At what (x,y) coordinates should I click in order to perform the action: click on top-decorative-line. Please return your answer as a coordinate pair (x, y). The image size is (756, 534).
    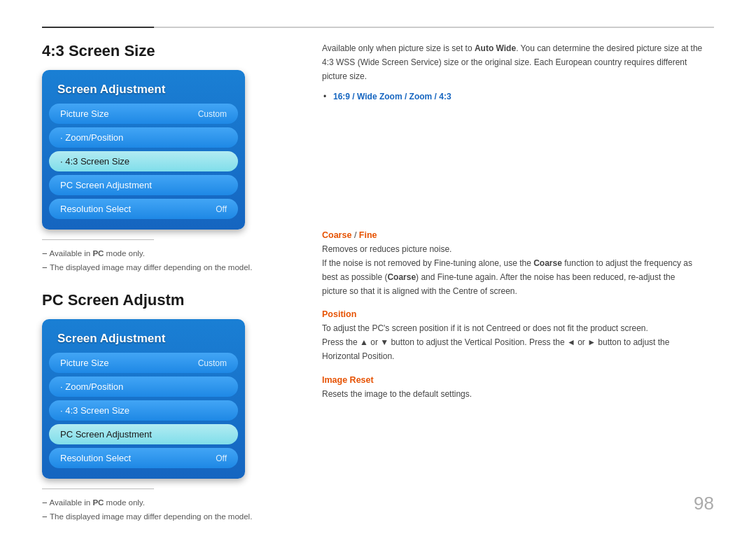
    Looking at the image, I should click on (378, 27).